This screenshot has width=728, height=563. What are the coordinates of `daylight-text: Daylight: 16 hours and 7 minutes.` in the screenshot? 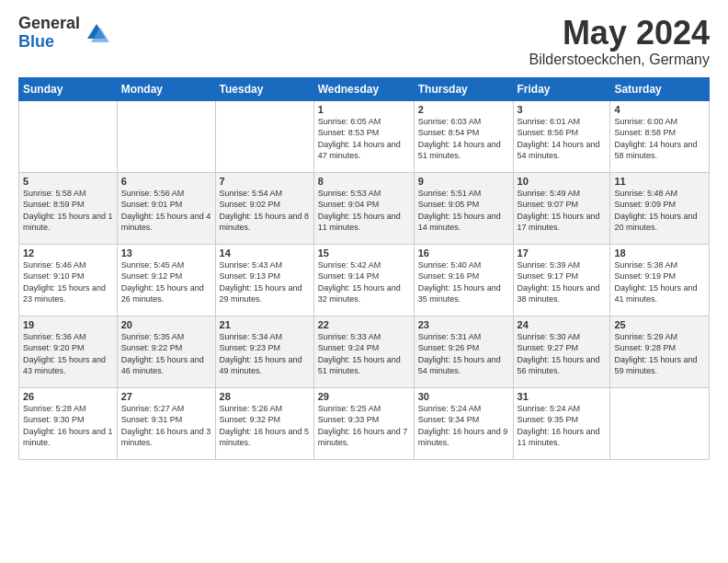 It's located at (363, 438).